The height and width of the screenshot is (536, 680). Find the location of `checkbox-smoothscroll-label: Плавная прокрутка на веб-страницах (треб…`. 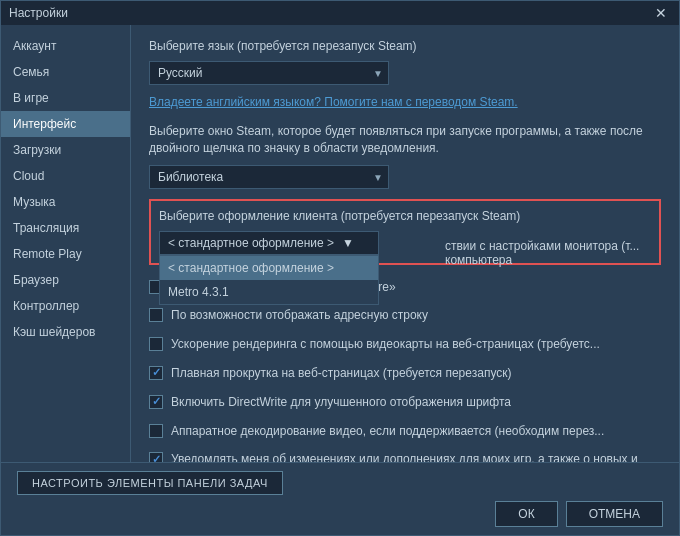

checkbox-smoothscroll-label: Плавная прокрутка на веб-страницах (треб… is located at coordinates (342, 374).